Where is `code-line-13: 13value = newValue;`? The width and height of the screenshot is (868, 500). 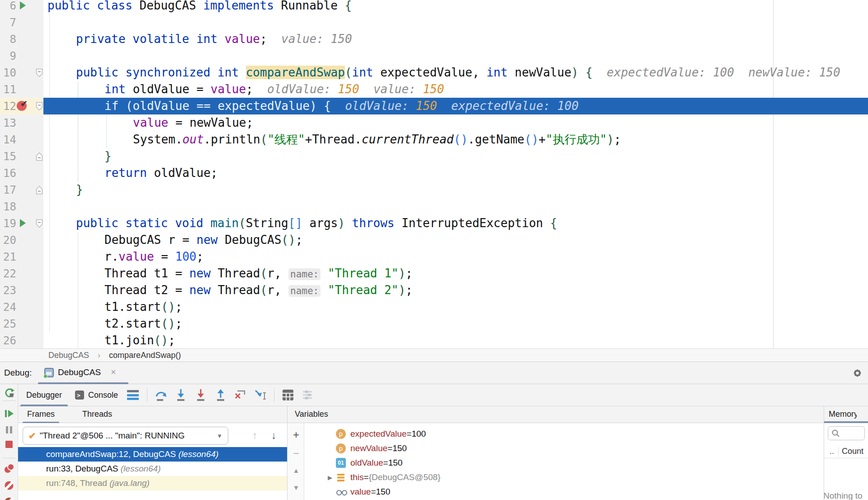 code-line-13: 13value = newValue; is located at coordinates (434, 123).